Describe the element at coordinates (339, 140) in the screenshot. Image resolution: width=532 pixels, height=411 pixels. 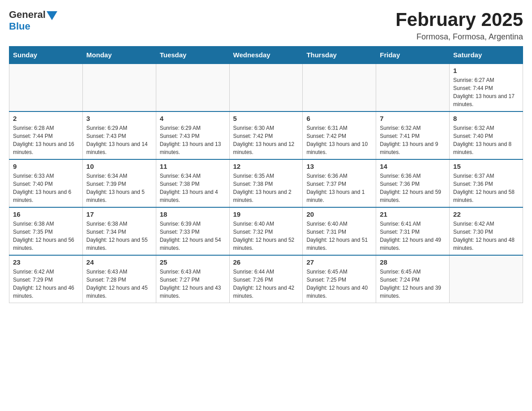
I see `day-info: Sunrise: 6:31 AM Sunset: 7:42 PM Dayligh…` at that location.